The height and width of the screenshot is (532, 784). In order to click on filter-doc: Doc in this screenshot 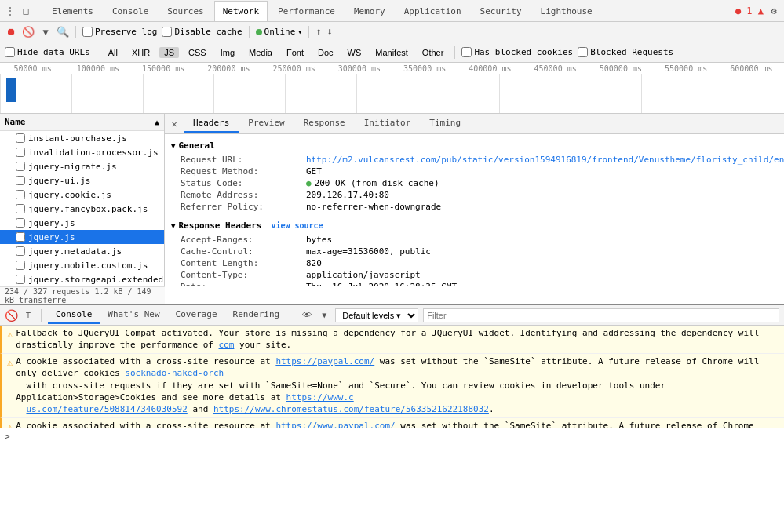, I will do `click(326, 53)`.